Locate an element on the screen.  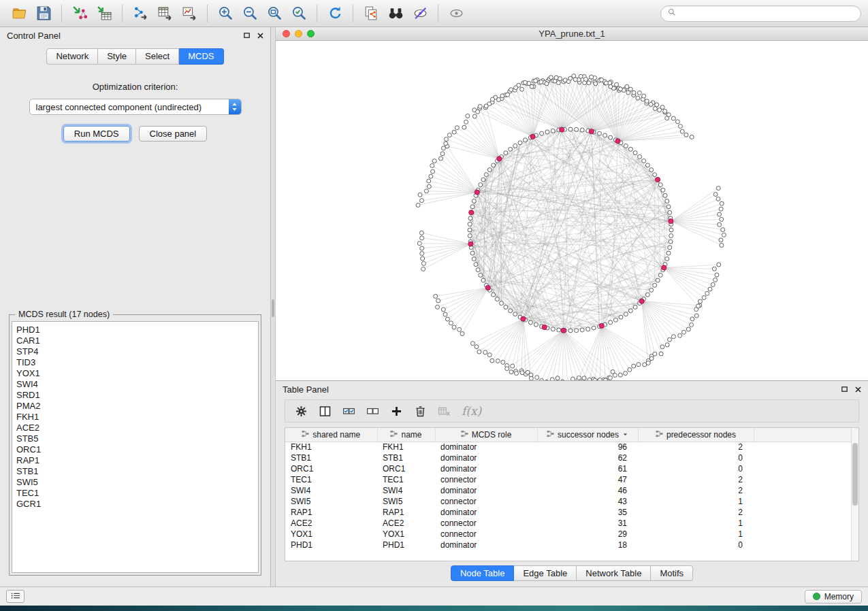
tab-select: Select is located at coordinates (158, 56).